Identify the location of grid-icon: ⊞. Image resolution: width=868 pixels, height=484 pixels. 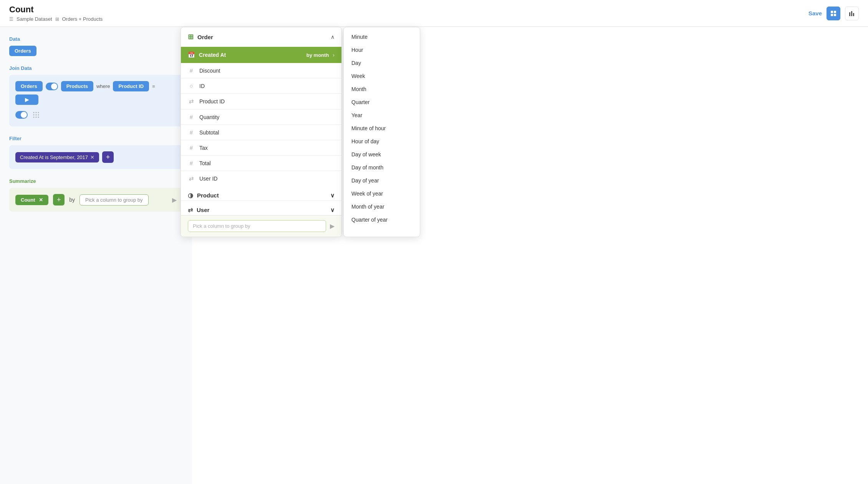
(57, 19).